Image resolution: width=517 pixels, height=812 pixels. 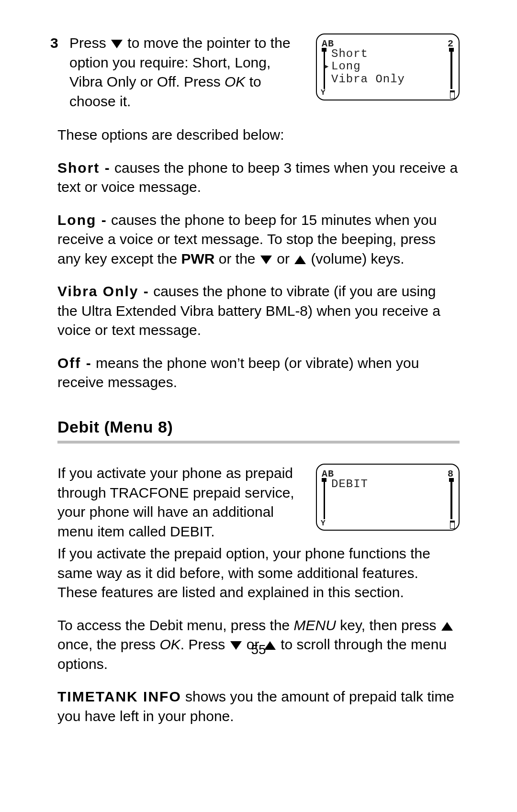 What do you see at coordinates (258, 178) in the screenshot?
I see `option-short: Short - causes the phone to beep 3 times…` at bounding box center [258, 178].